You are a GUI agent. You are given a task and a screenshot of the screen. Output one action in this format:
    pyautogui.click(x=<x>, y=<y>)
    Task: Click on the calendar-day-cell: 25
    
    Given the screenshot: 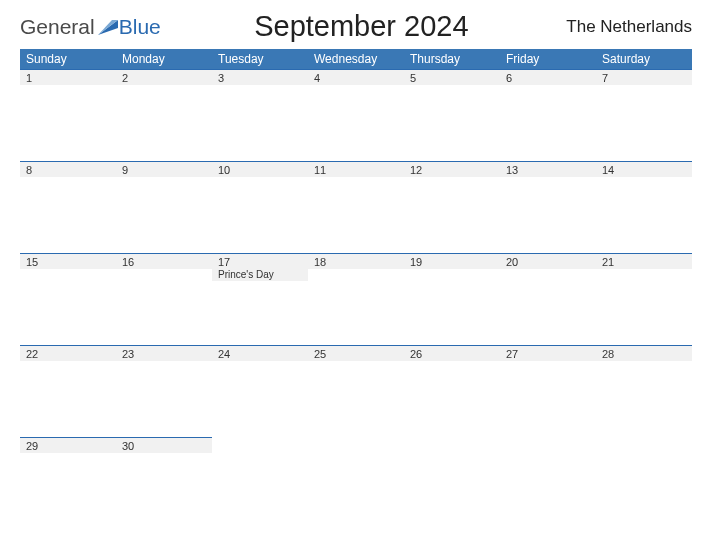 What is the action you would take?
    pyautogui.click(x=356, y=391)
    